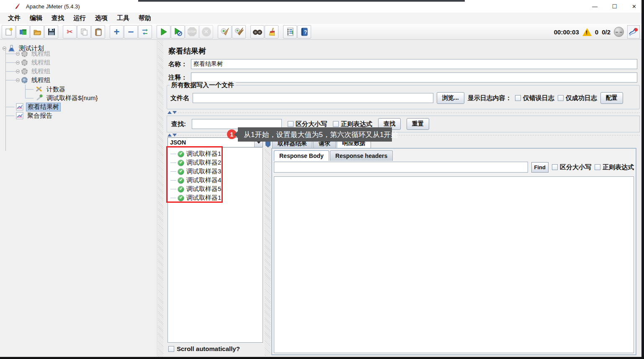 This screenshot has width=644, height=359. What do you see at coordinates (33, 80) in the screenshot?
I see `tree-item-thread-group-4: 线程组` at bounding box center [33, 80].